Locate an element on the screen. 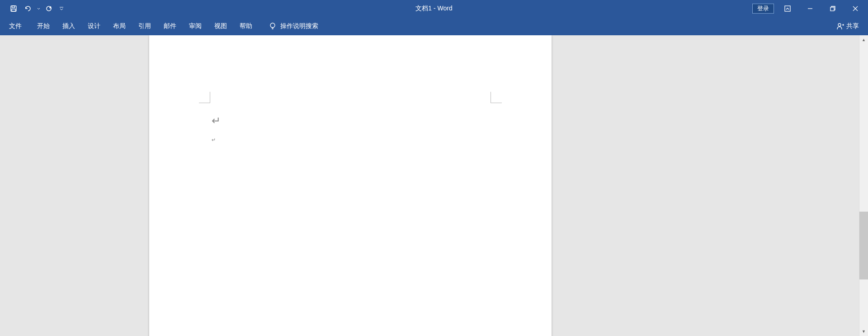 The image size is (868, 336). share-button: 共享 is located at coordinates (848, 26).